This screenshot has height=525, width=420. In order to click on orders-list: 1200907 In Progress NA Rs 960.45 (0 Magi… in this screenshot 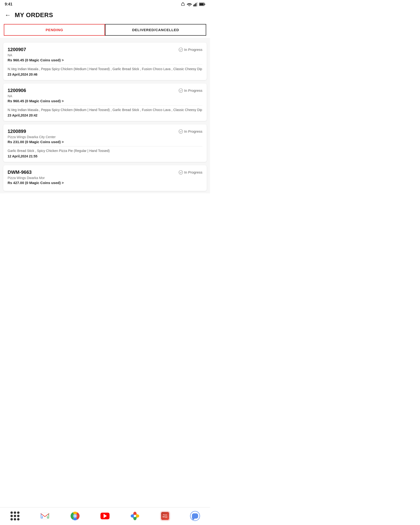, I will do `click(105, 116)`.